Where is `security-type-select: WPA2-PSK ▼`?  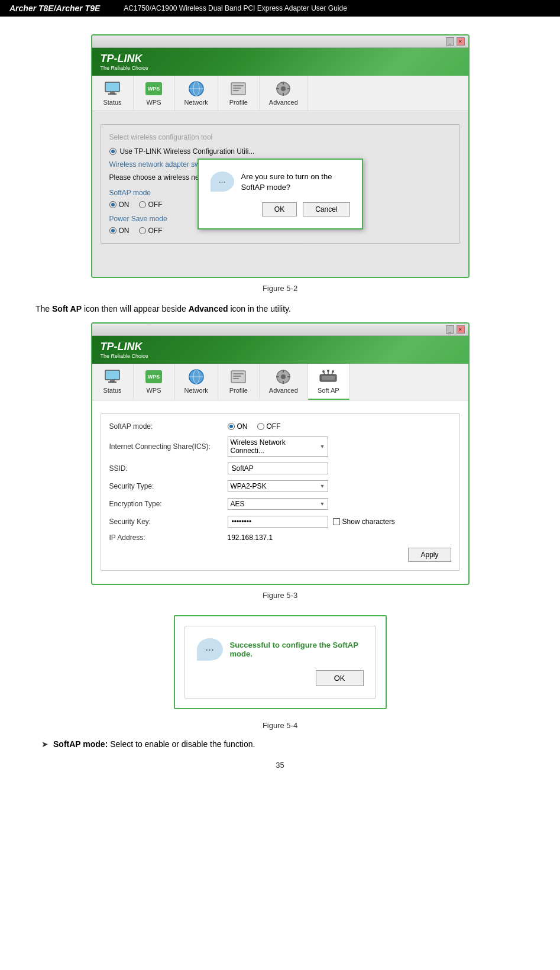 security-type-select: WPA2-PSK ▼ is located at coordinates (278, 486).